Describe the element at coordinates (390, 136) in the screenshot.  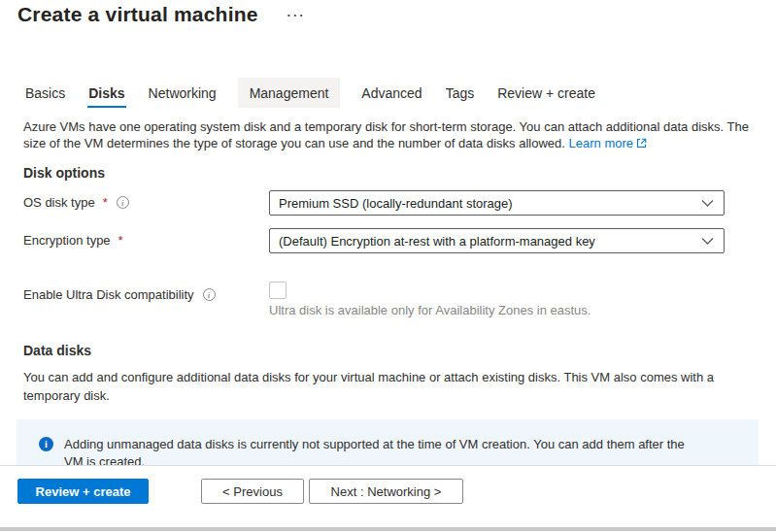
I see `disks-tab-description: Azure VMs have one operating system disk…` at that location.